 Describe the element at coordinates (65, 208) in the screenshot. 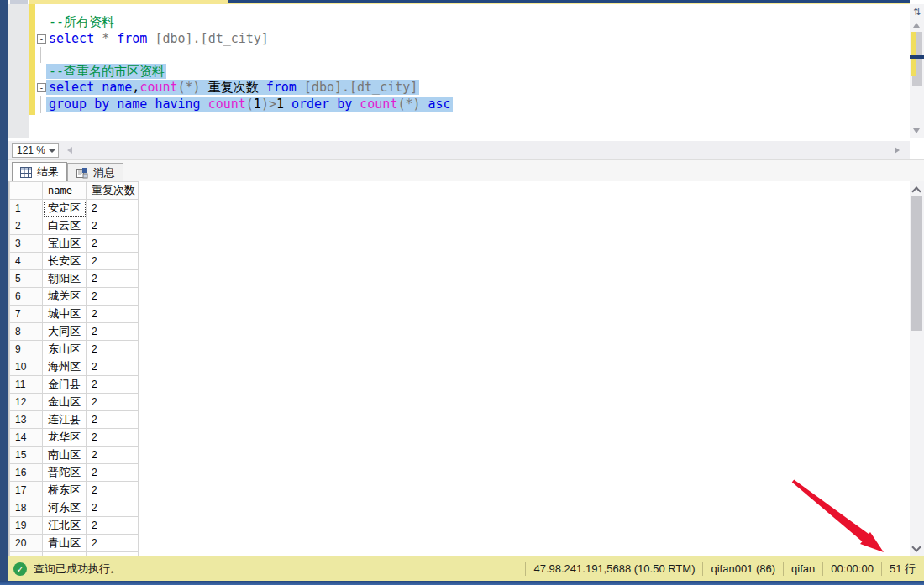

I see `name-cell: 安定区` at that location.